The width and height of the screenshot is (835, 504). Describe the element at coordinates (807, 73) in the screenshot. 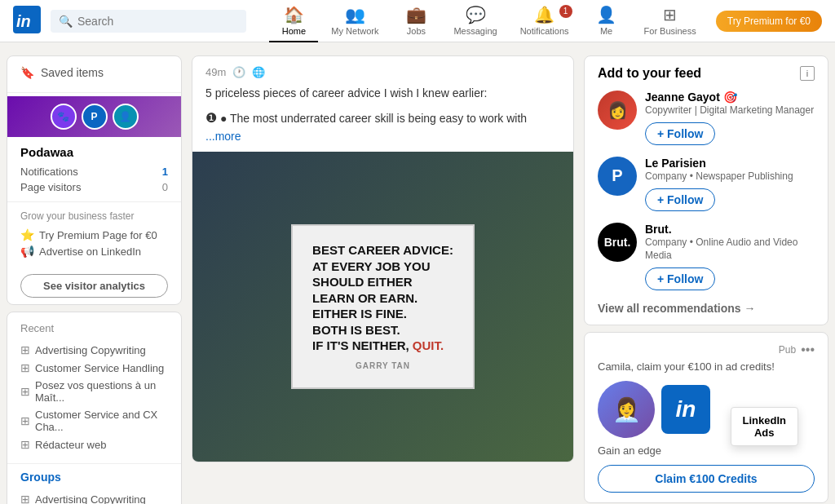

I see `info-icon: i` at that location.